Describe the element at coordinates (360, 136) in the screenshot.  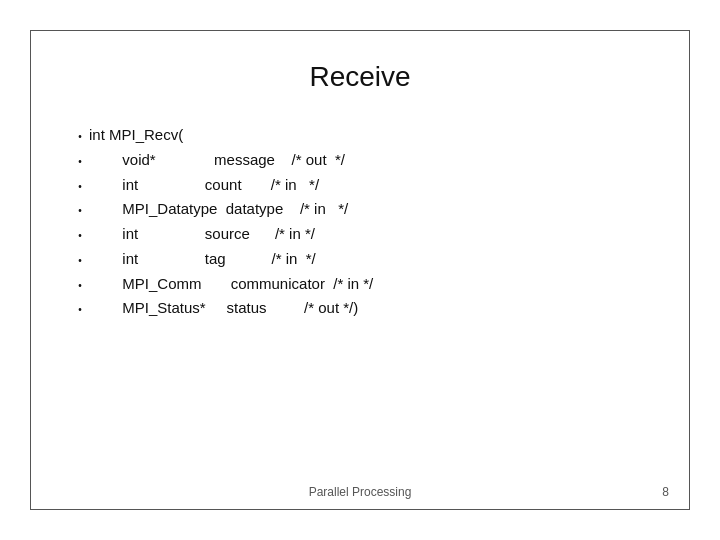
I see `code-line-1: • int MPI_Recv(` at that location.